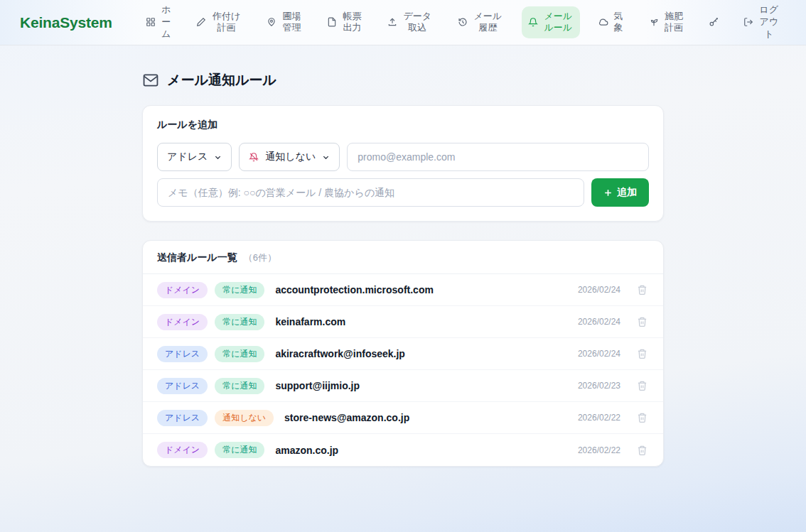 This screenshot has height=532, width=806. Describe the element at coordinates (761, 23) in the screenshot. I see `nav-item-logout: ログアウト` at that location.